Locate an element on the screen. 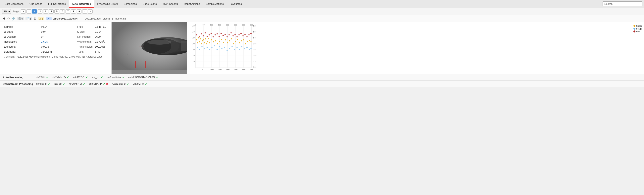 The image size is (644, 195). proc-autosharp-red: ✖ is located at coordinates (107, 84).